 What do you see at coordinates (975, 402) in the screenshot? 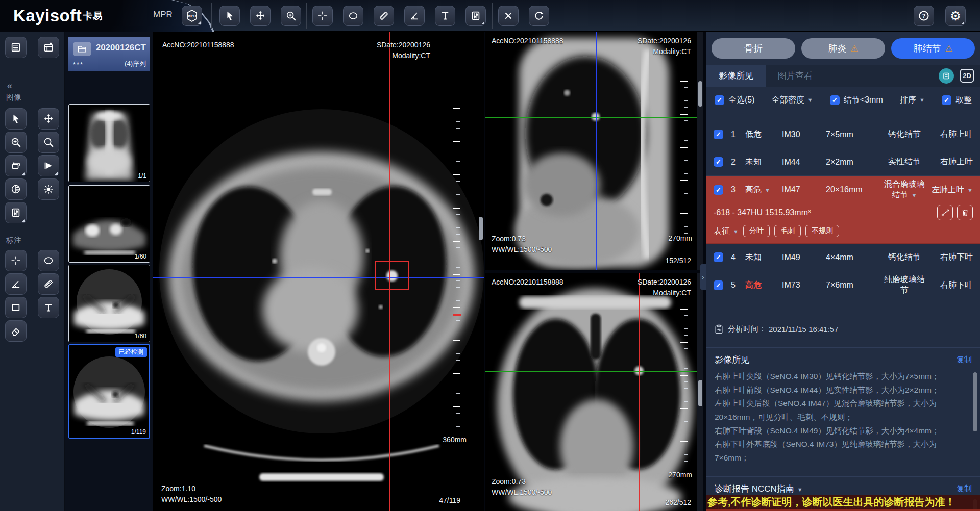
I see `findings-scrollbar-handle` at bounding box center [975, 402].